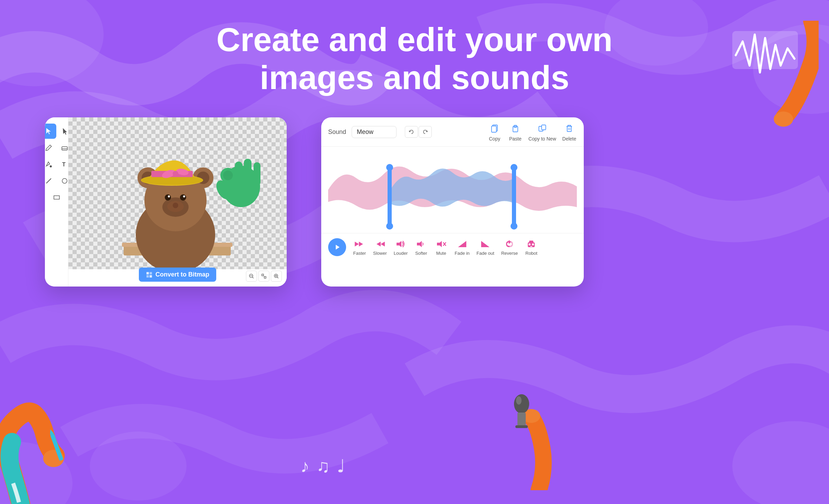 The height and width of the screenshot is (504, 829). What do you see at coordinates (509, 247) in the screenshot?
I see `reverse-button: Reverse` at bounding box center [509, 247].